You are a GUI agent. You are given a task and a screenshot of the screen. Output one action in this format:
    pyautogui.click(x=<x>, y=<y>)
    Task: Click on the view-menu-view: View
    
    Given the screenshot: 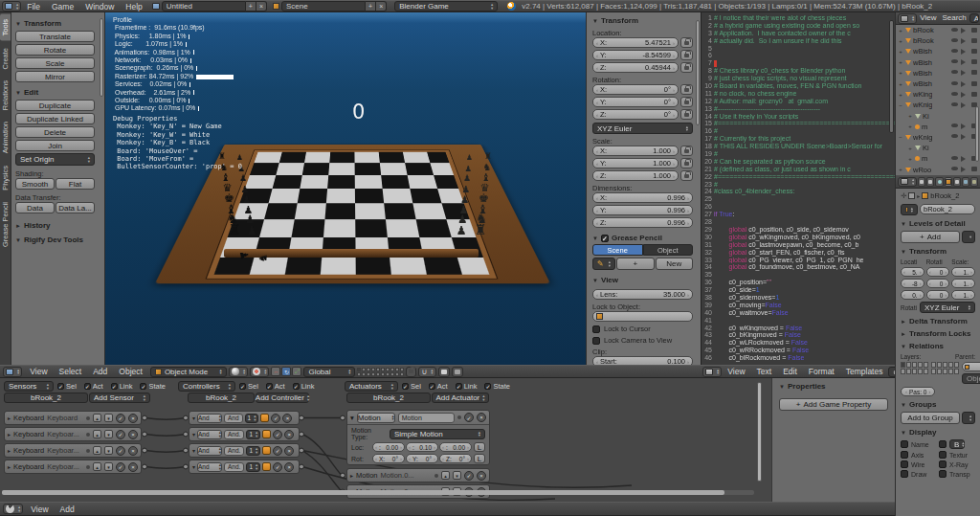 What is the action you would take?
    pyautogui.click(x=38, y=371)
    